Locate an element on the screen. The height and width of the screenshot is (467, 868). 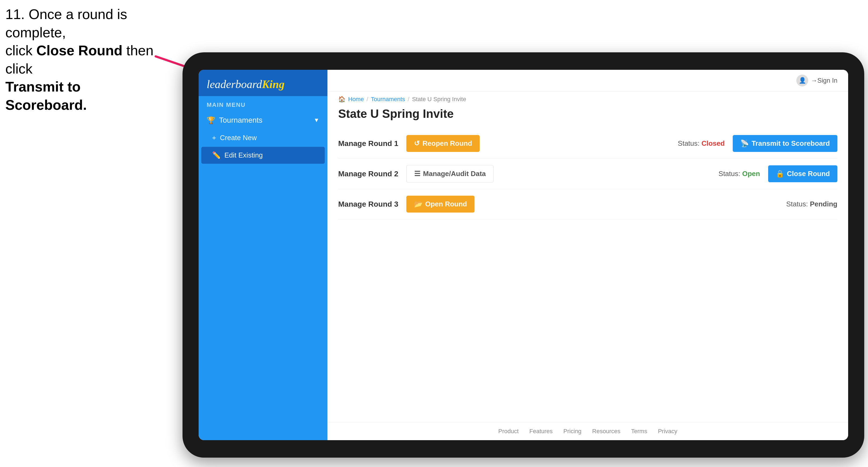
breadcrumb-home: Home is located at coordinates (356, 99).